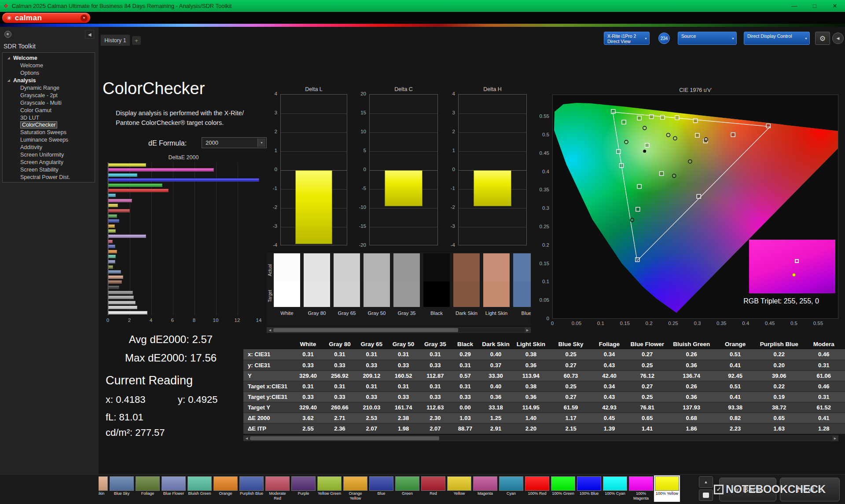 The width and height of the screenshot is (845, 504). Describe the element at coordinates (48, 125) in the screenshot. I see `sidebar-item-colorchecker: ColorChecker` at that location.